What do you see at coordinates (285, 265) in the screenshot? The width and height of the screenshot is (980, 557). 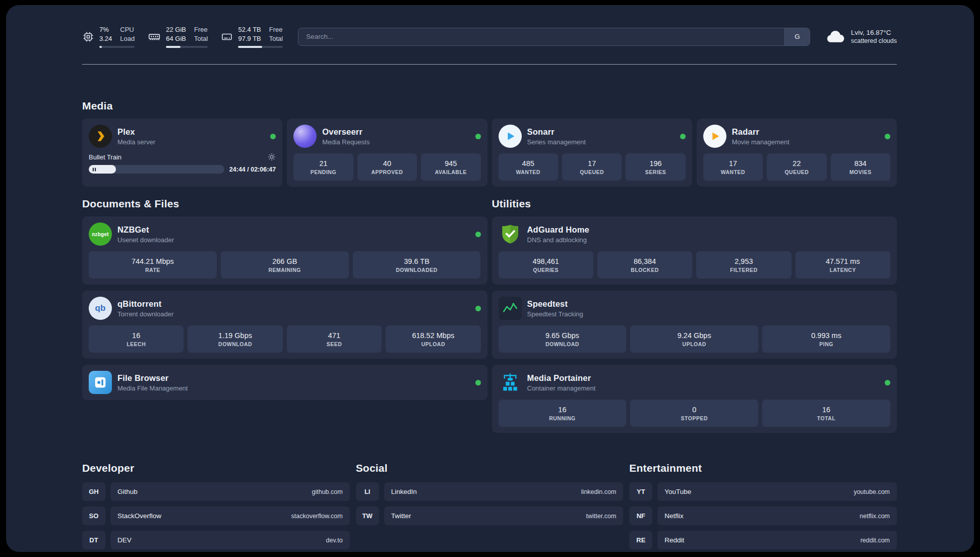 I see `stat-tile: 266 GB REMAINING` at bounding box center [285, 265].